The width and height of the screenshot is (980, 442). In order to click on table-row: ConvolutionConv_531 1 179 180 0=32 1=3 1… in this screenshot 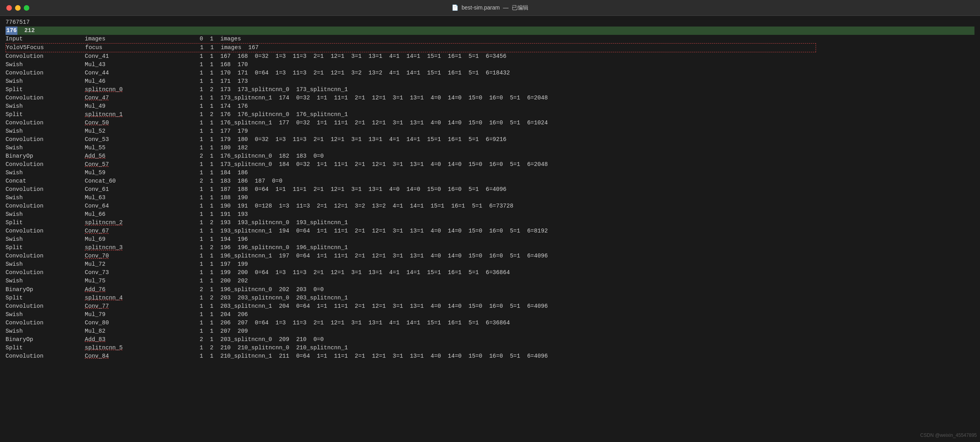, I will do `click(490, 139)`.